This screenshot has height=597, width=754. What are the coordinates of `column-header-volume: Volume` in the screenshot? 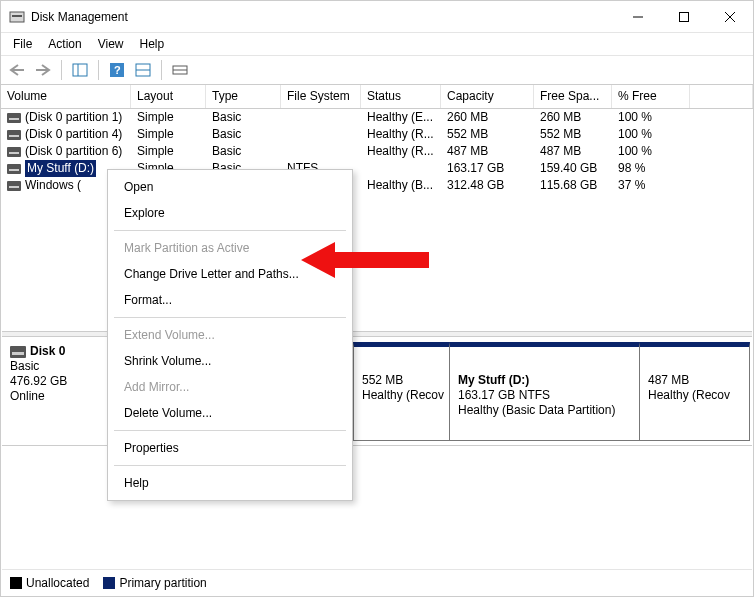 It's located at (66, 96).